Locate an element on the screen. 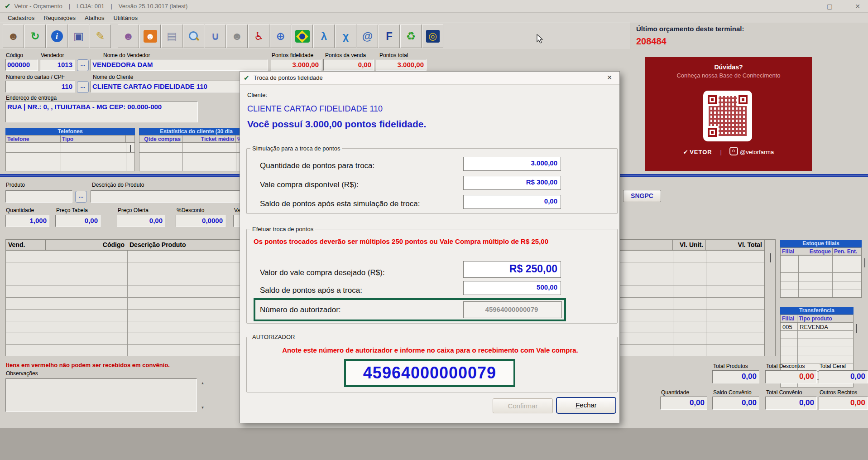 The width and height of the screenshot is (868, 460). sim-row1-field: 3.000,00 is located at coordinates (512, 164).